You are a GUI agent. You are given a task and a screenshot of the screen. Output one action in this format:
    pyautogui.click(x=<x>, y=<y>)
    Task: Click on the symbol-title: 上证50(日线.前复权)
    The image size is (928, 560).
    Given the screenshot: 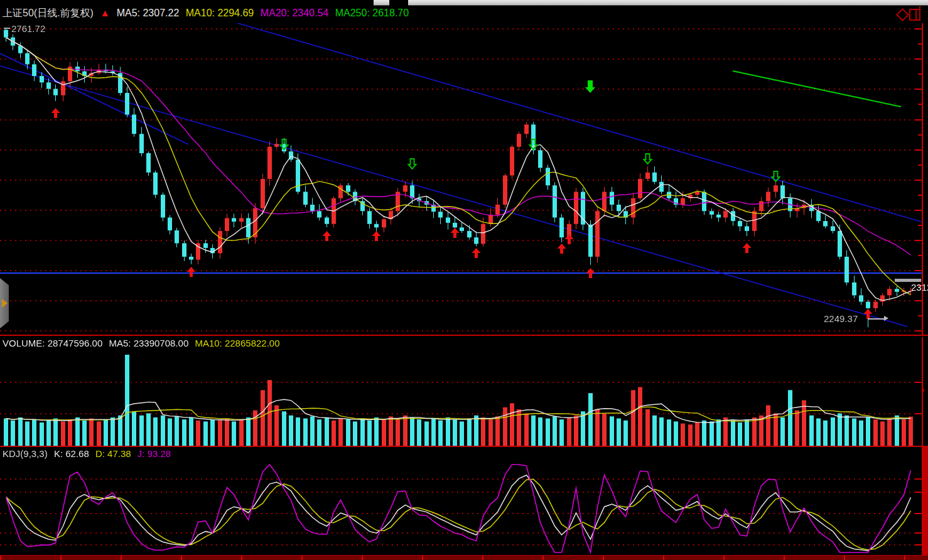 What is the action you would take?
    pyautogui.click(x=48, y=13)
    